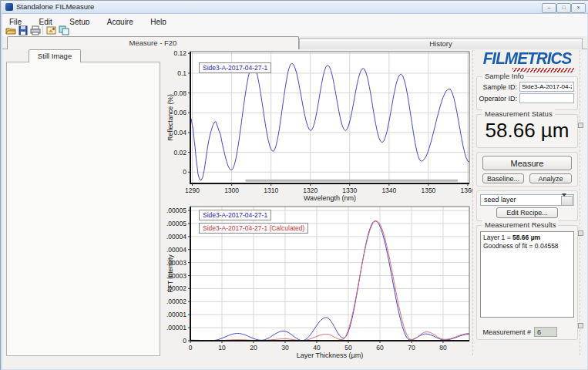 This screenshot has height=370, width=588. What do you see at coordinates (527, 247) in the screenshot?
I see `result-goodness-line: Goodness of fit = 0.04558` at bounding box center [527, 247].